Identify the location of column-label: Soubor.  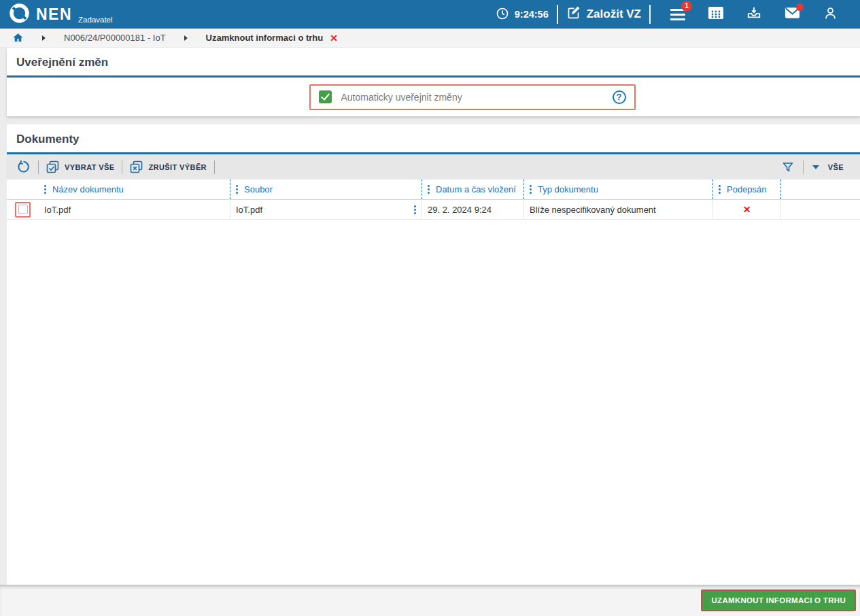
(258, 189).